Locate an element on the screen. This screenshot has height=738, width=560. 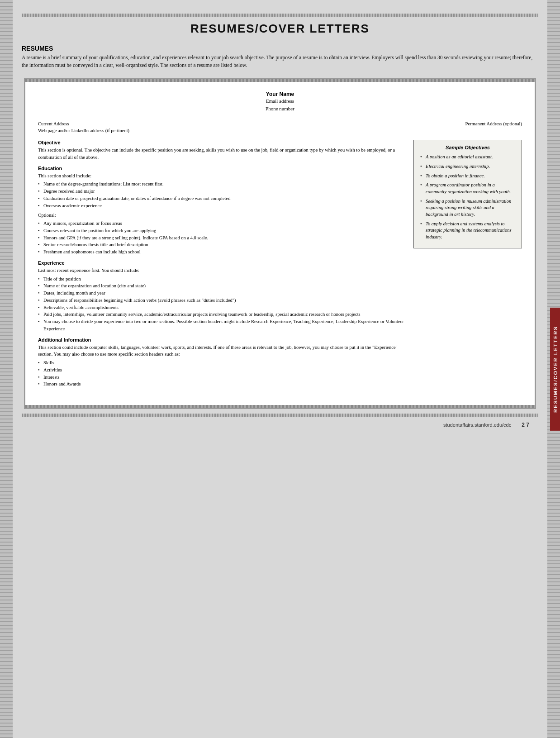
list-item: Skills is located at coordinates (222, 363).